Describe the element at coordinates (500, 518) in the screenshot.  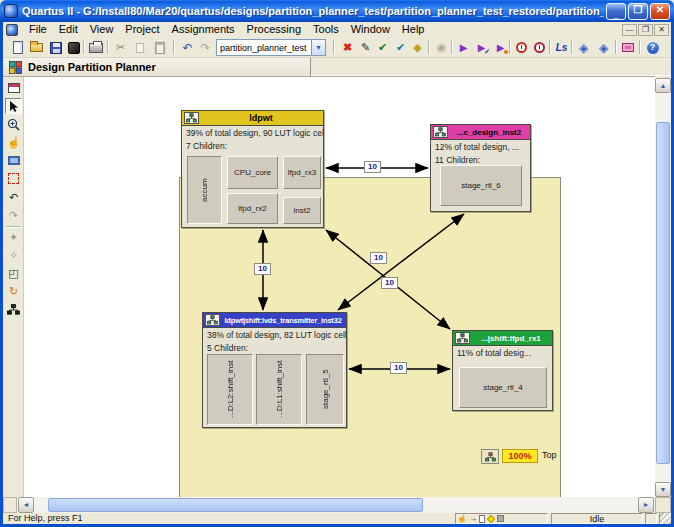
I see `gray-square-icon` at that location.